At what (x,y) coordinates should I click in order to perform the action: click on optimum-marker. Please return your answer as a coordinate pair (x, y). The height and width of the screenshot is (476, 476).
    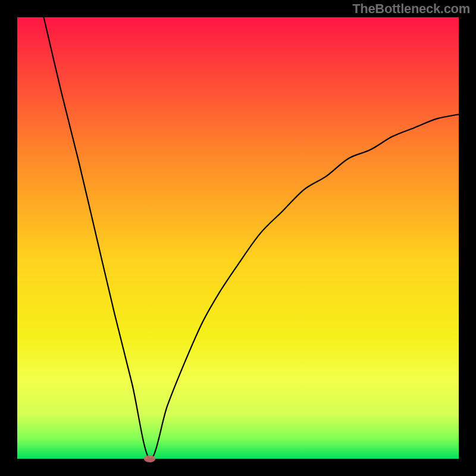
    Looking at the image, I should click on (150, 459).